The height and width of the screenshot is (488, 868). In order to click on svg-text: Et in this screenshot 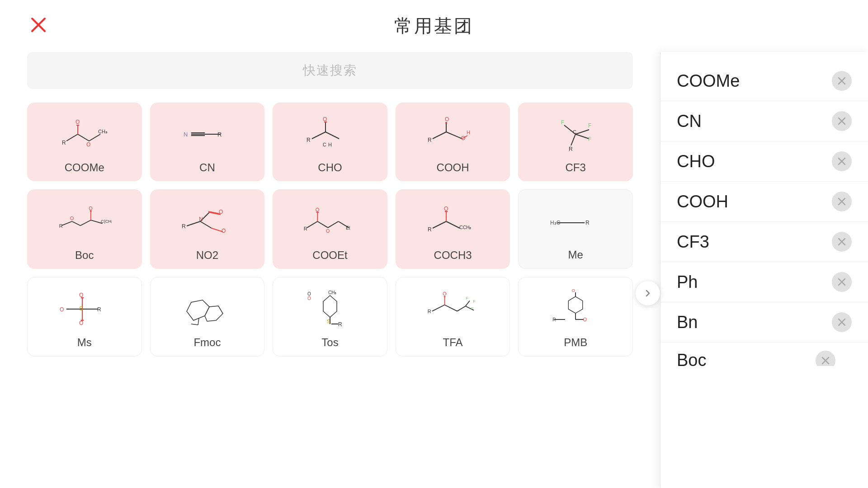, I will do `click(348, 228)`.